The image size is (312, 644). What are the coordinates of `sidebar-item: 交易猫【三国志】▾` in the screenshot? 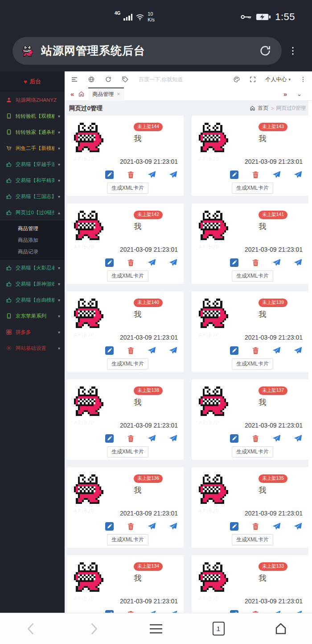 It's located at (32, 196).